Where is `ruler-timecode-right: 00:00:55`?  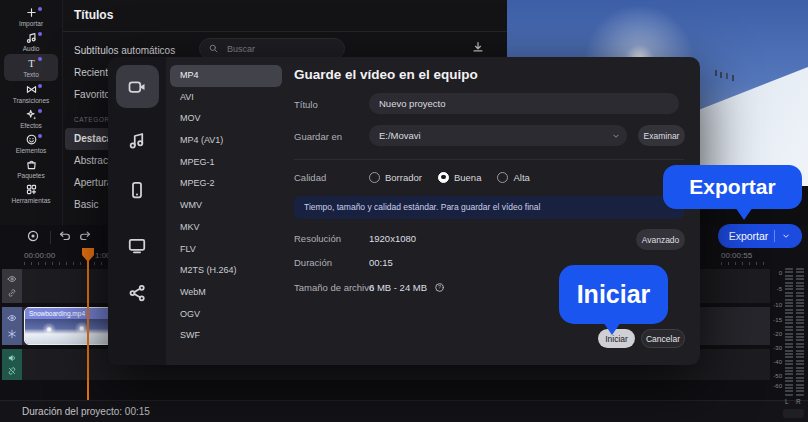
ruler-timecode-right: 00:00:55 is located at coordinates (736, 256).